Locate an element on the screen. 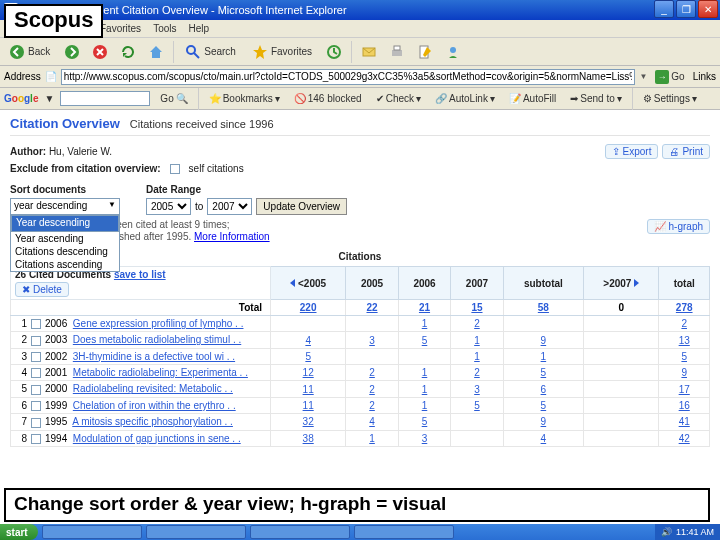 The height and width of the screenshot is (540, 720). settings-button: ⚙ Settings ▾ is located at coordinates (670, 98).